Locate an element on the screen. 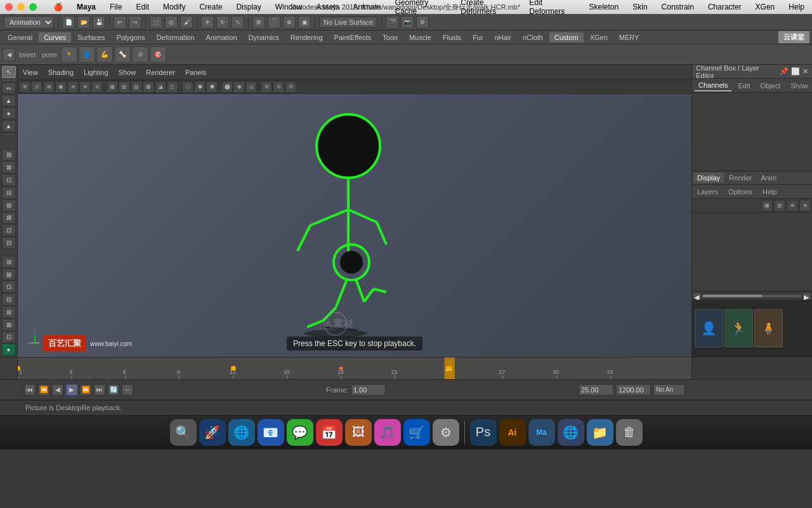 Image resolution: width=812 pixels, height=508 pixels. vp-icon-11: ▩ is located at coordinates (148, 87).